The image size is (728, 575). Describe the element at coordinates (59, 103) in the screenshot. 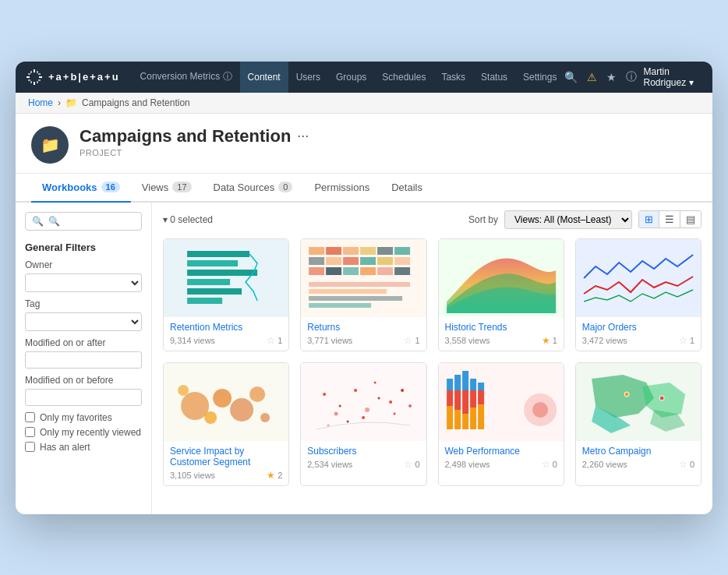

I see `breadcrumb-sep: ›` at that location.